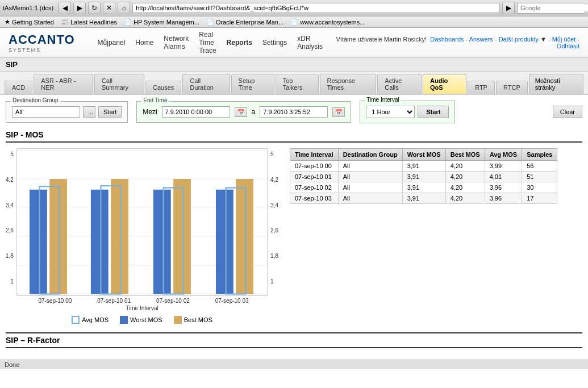  Describe the element at coordinates (315, 199) in the screenshot. I see `cell-interval: 07-sep-10 03` at that location.